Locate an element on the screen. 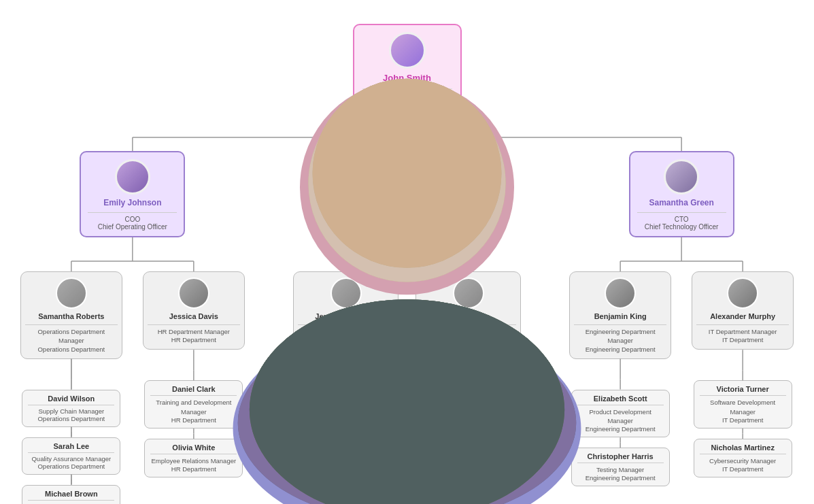 This screenshot has width=814, height=504. rpt-name-0-2: Michael Brown is located at coordinates (71, 494).